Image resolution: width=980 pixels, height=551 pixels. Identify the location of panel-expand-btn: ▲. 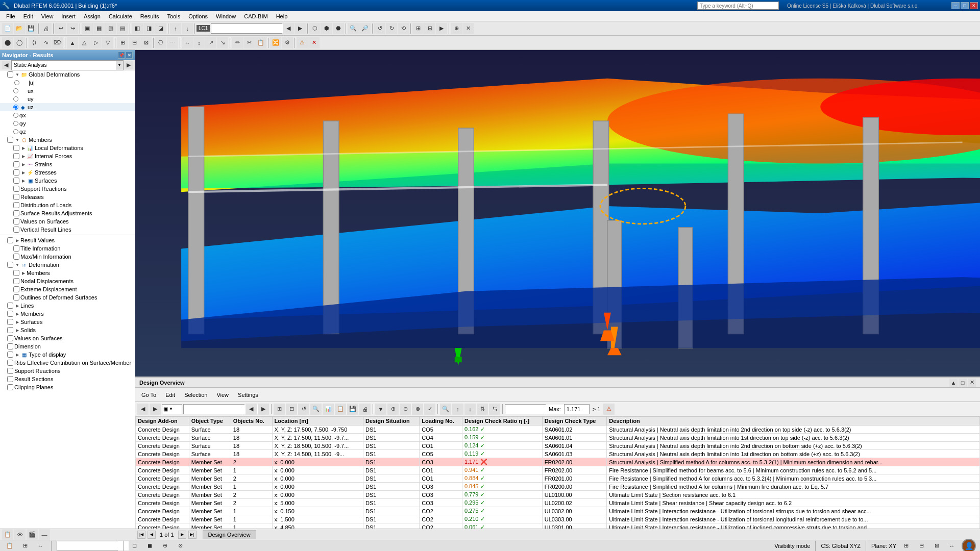
(953, 383).